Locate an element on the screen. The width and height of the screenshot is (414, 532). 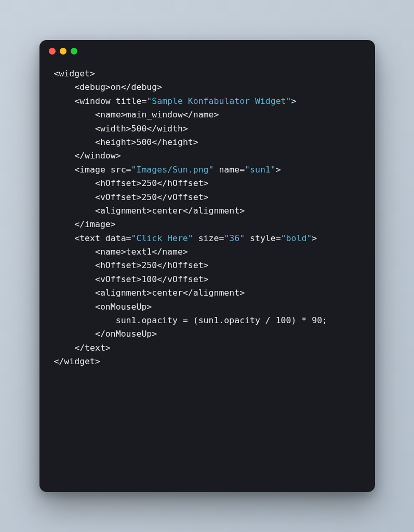
code-token-tag: <width> is located at coordinates (113, 129).